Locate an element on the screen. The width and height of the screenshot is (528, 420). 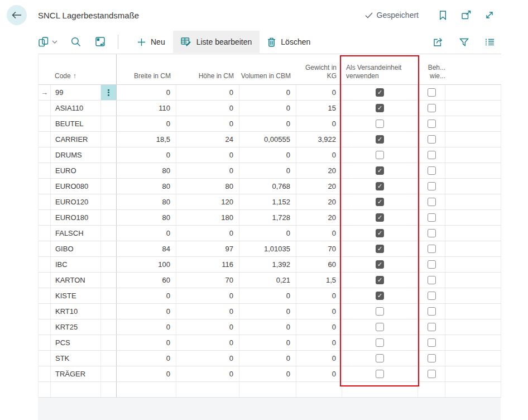
cell-code: KRT10 is located at coordinates (76, 312).